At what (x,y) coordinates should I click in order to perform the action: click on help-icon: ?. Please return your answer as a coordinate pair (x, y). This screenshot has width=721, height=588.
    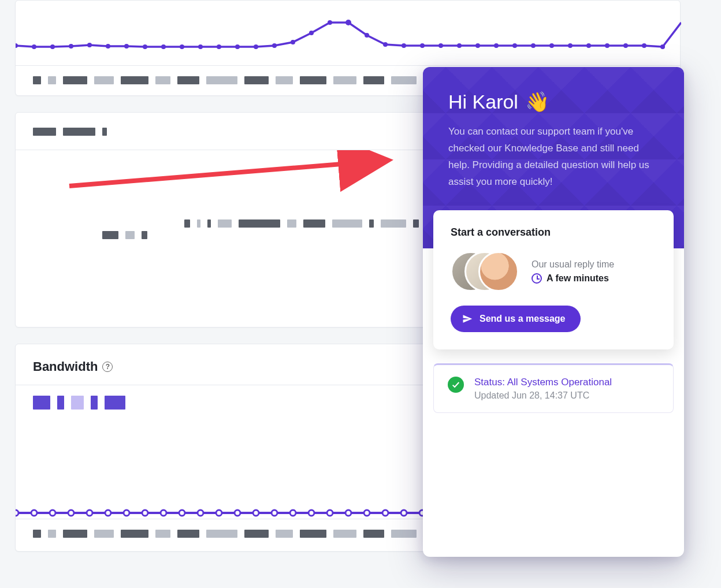
    Looking at the image, I should click on (107, 367).